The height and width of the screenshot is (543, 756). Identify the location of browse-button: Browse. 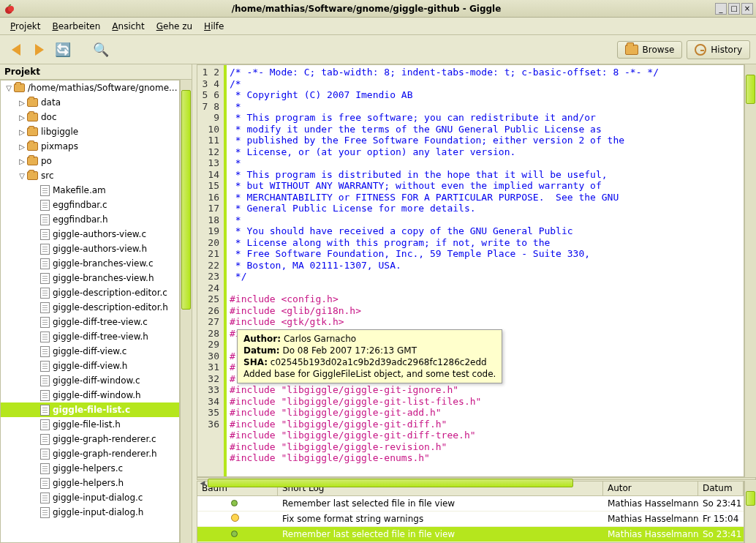
(650, 50).